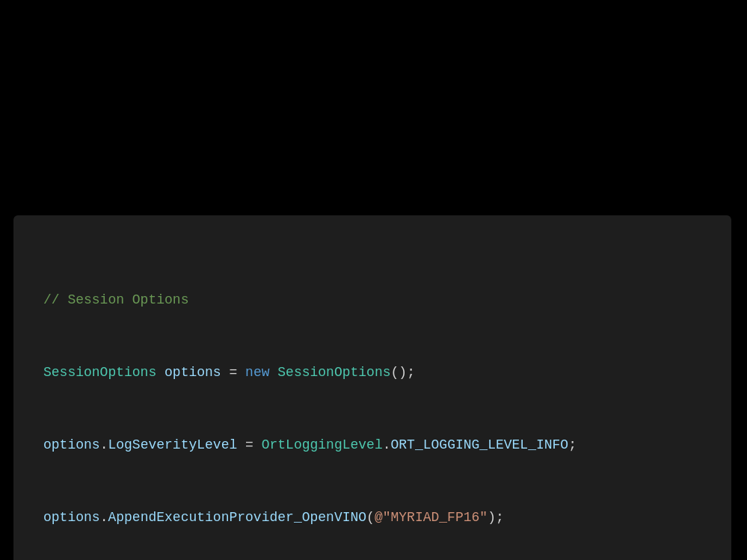 This screenshot has width=747, height=560. Describe the element at coordinates (257, 372) in the screenshot. I see `keyword-new: new` at that location.